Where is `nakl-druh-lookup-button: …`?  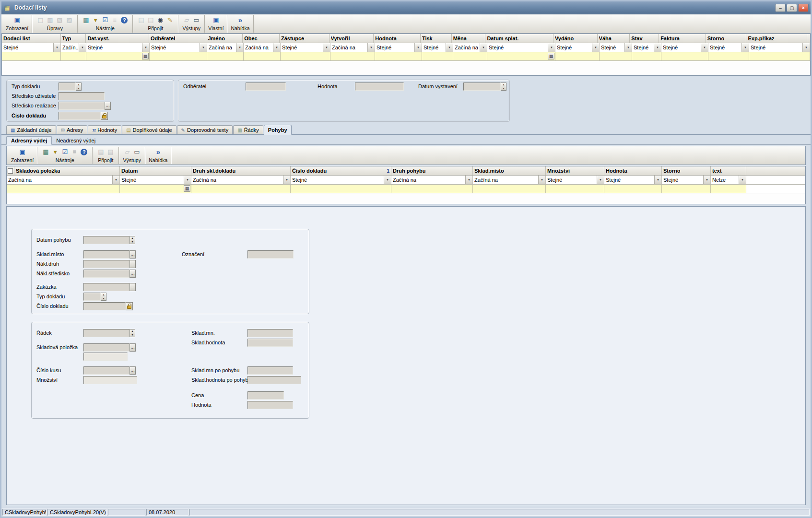
nakl-druh-lookup-button: … is located at coordinates (132, 264).